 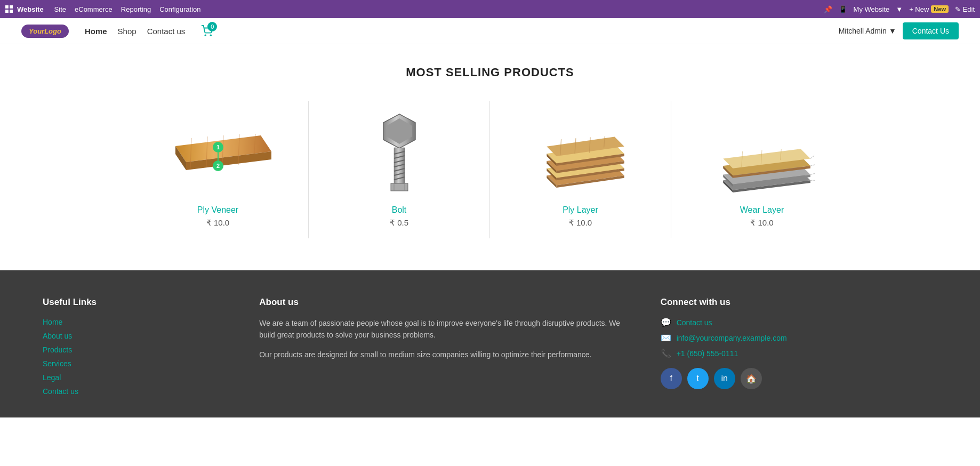 What do you see at coordinates (799, 353) in the screenshot?
I see `connect-phone: 📞 +1 (650) 555-0111` at bounding box center [799, 353].